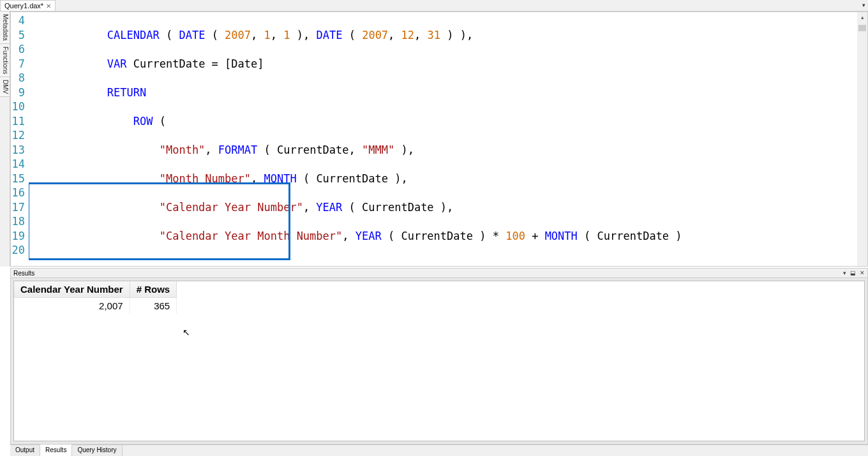 The height and width of the screenshot is (456, 868). I want to click on line-number: 9, so click(20, 93).